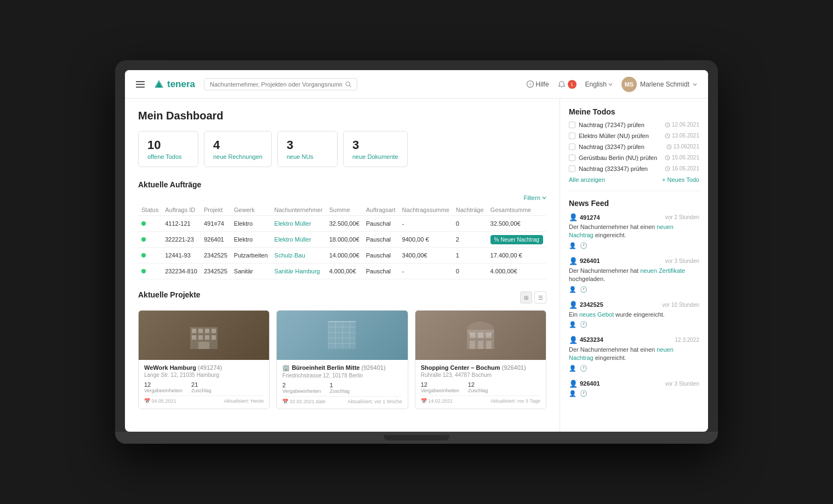 This screenshot has height=504, width=833. I want to click on search-input, so click(276, 84).